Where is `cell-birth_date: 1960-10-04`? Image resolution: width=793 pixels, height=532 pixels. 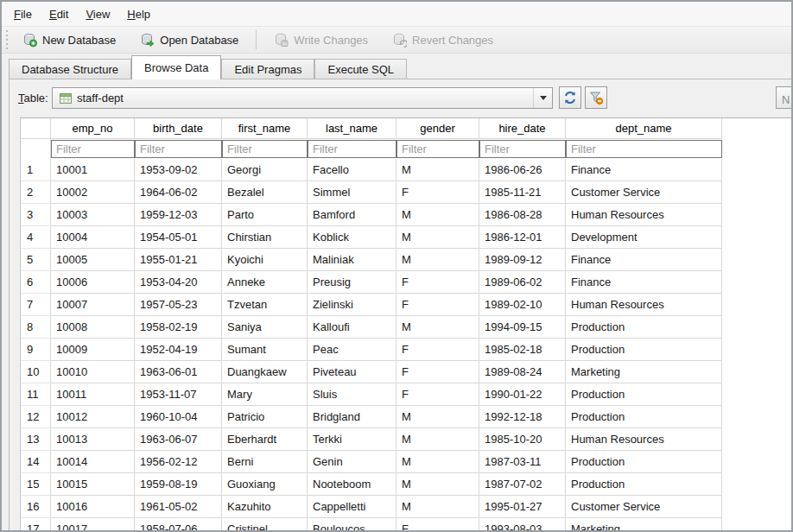
cell-birth_date: 1960-10-04 is located at coordinates (178, 417).